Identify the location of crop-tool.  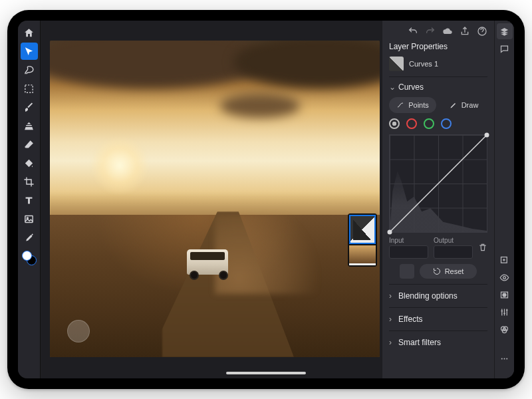
(29, 182).